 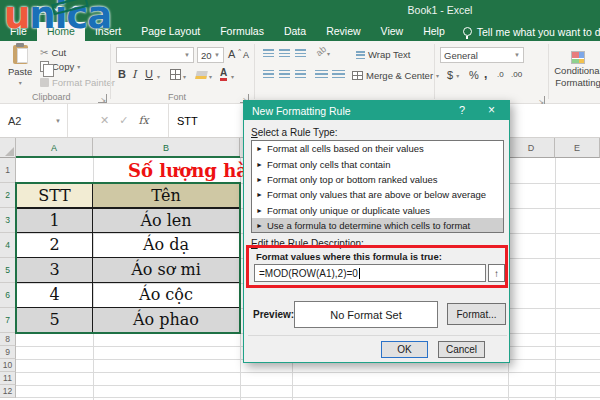 I want to click on collapse-dialog-icon: ↑, so click(x=496, y=274).